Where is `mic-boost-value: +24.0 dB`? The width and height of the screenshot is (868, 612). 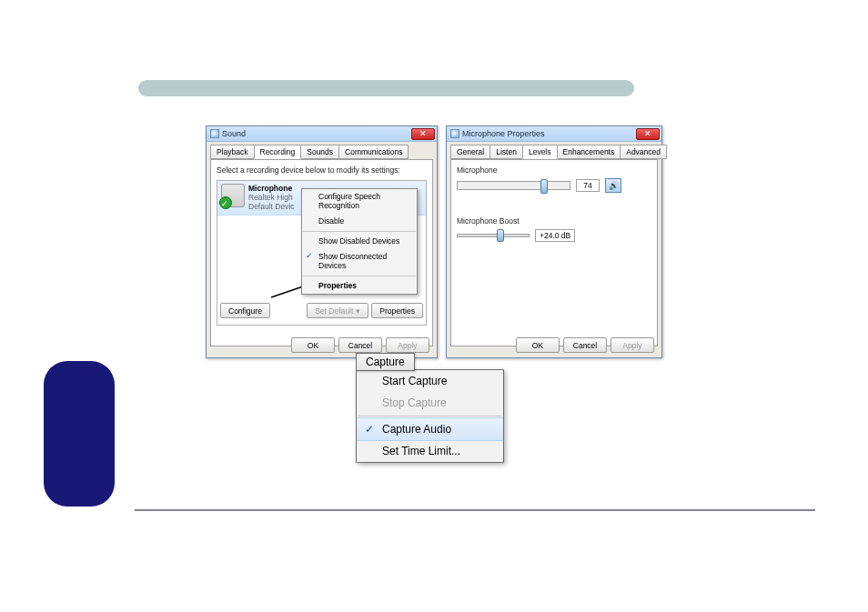
mic-boost-value: +24.0 dB is located at coordinates (555, 236).